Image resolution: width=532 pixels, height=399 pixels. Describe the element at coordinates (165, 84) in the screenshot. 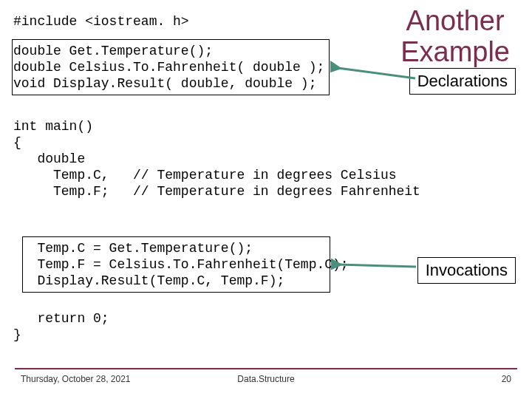

I see `code-decl3: void Display.Result( double, double );` at that location.